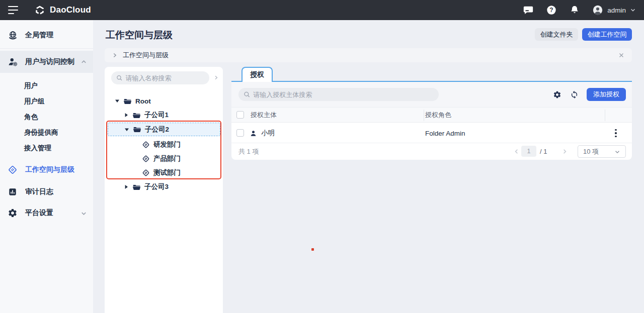  What do you see at coordinates (31, 117) in the screenshot?
I see `sidebar-subitem-label: 角色` at bounding box center [31, 117].